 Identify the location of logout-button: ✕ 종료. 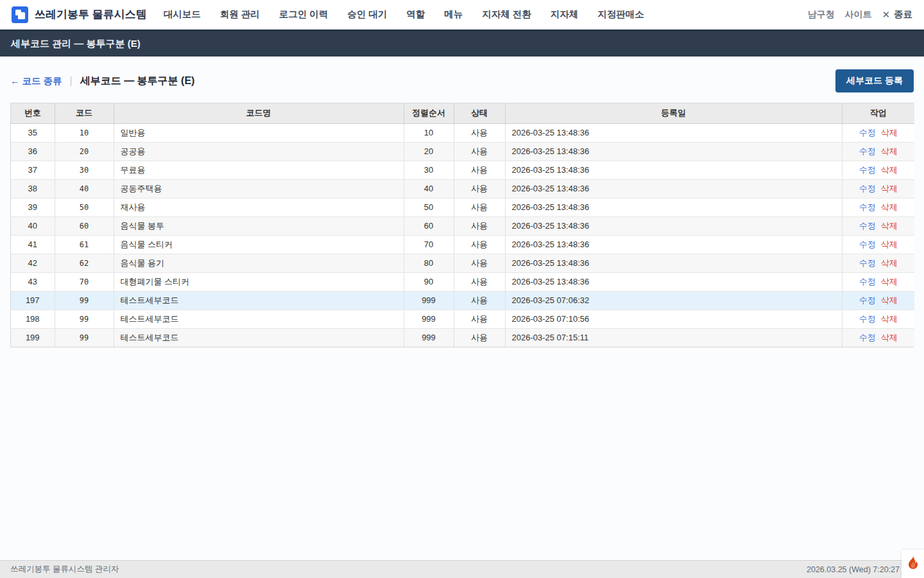
(897, 14).